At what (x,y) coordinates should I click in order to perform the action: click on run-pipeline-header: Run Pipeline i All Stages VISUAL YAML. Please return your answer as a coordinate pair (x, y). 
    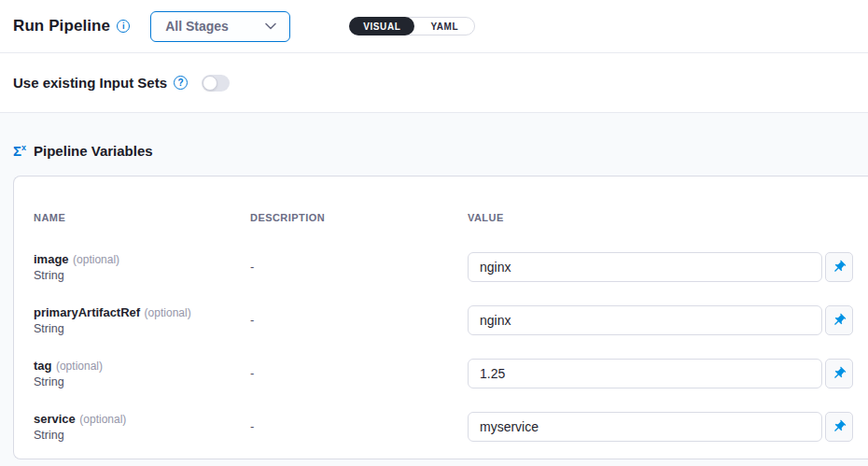
    Looking at the image, I should click on (434, 26).